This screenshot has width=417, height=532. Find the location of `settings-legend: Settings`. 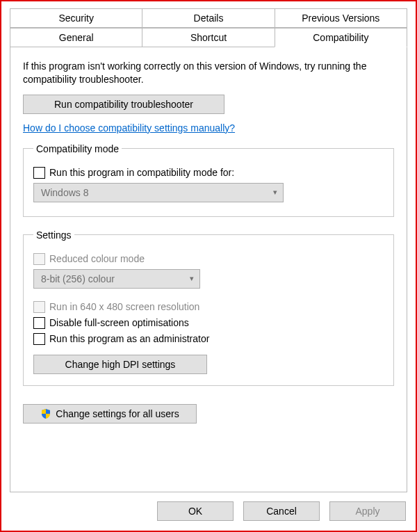

settings-legend: Settings is located at coordinates (54, 235).